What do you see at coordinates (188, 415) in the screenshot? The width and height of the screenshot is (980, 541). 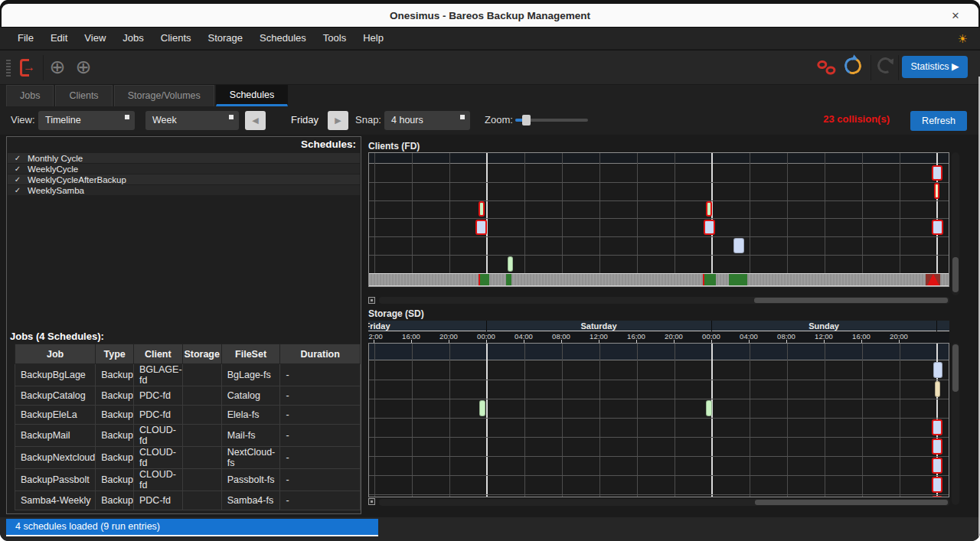 I see `table-row: BackupEleLaBackupPDC-fdElela-fs-` at bounding box center [188, 415].